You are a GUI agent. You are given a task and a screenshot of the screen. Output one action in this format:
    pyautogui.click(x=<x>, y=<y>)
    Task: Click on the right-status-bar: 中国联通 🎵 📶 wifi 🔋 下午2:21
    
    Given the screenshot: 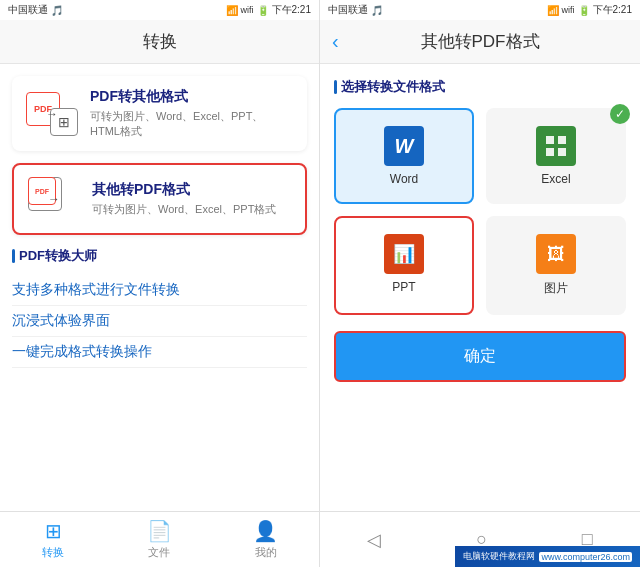 What is the action you would take?
    pyautogui.click(x=480, y=10)
    